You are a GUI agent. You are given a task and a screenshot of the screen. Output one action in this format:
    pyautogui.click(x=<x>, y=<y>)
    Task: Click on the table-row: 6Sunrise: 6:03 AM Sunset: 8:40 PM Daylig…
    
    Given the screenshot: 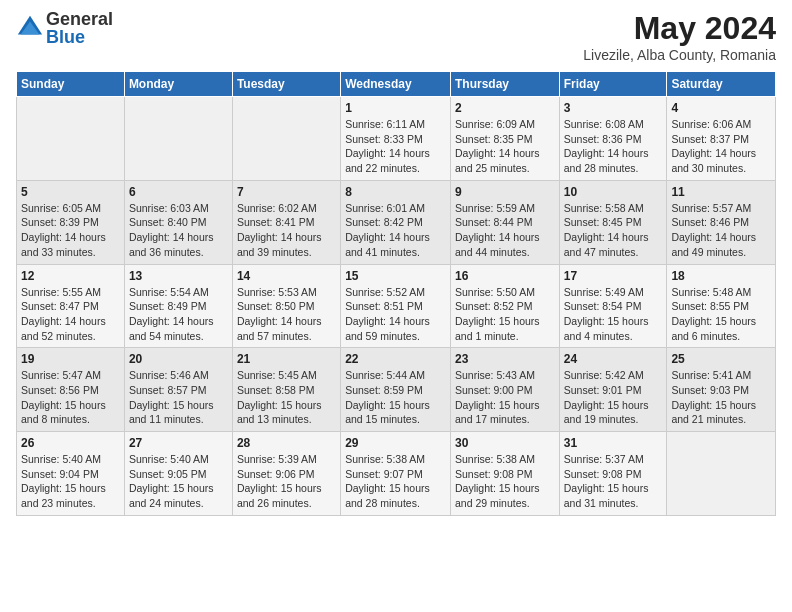 What is the action you would take?
    pyautogui.click(x=178, y=222)
    